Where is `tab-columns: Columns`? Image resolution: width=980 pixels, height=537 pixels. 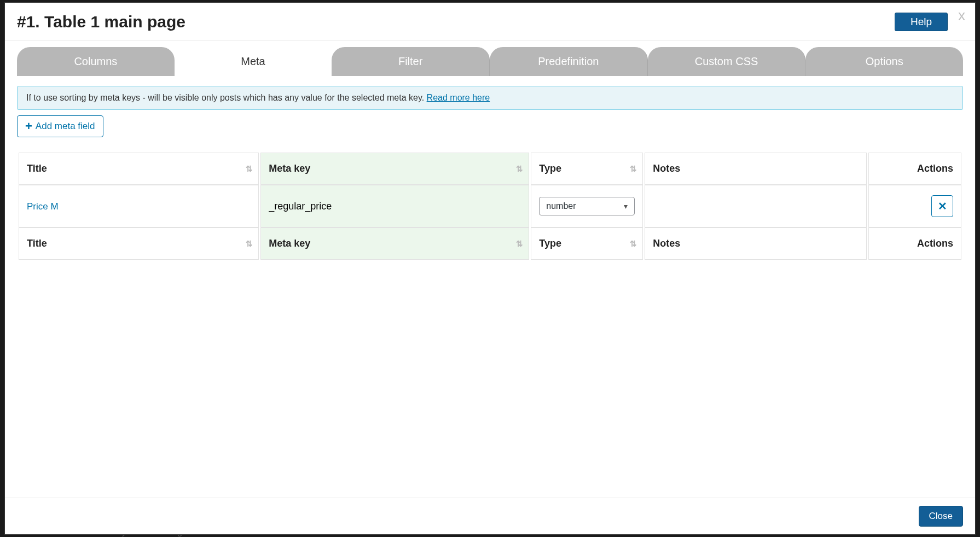
tab-columns: Columns is located at coordinates (96, 61).